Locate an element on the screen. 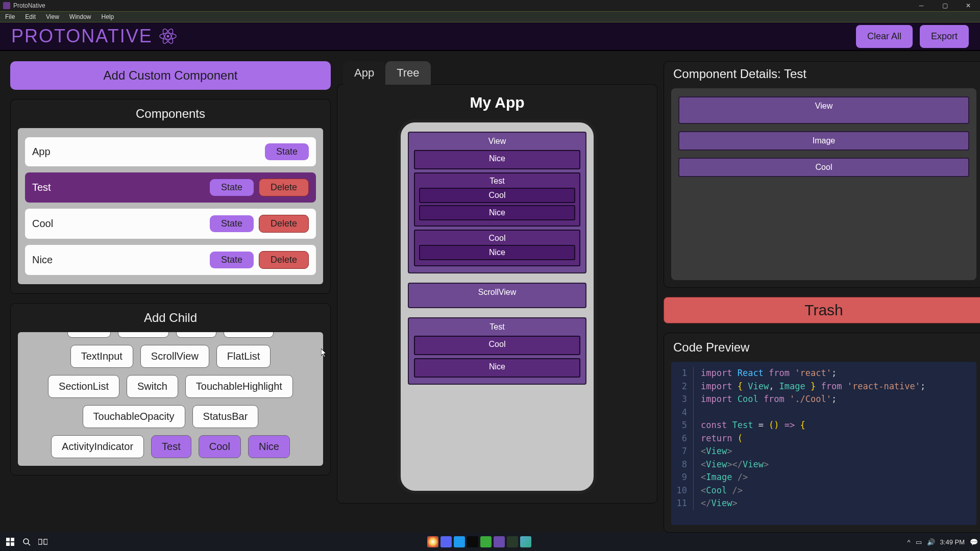  menu-edit: Edit is located at coordinates (31, 17).